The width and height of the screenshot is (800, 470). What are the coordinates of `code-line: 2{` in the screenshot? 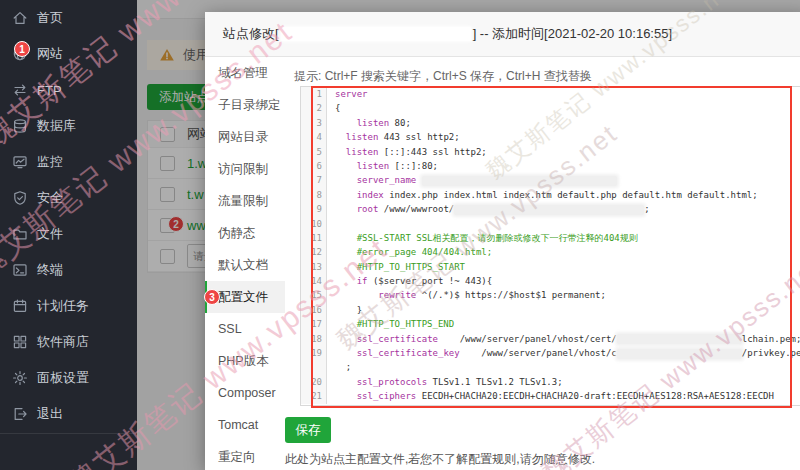 It's located at (550, 108).